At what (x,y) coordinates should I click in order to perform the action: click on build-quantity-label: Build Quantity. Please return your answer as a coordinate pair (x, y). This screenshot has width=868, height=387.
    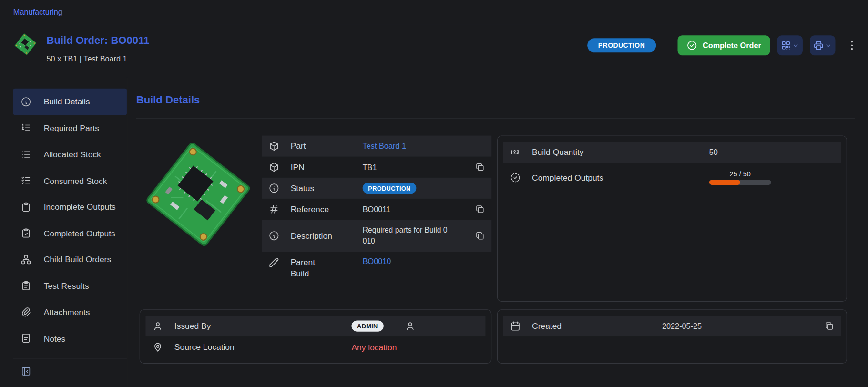
    Looking at the image, I should click on (621, 153).